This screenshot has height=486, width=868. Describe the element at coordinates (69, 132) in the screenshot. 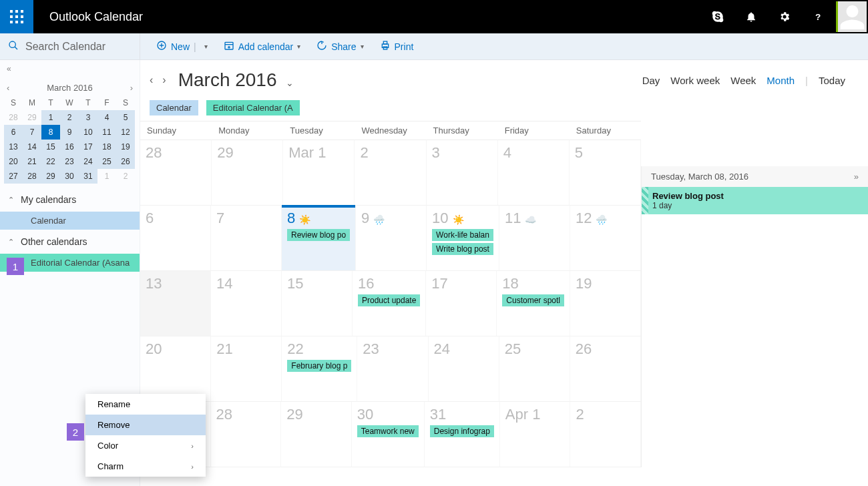

I see `mini-day-cell: 9` at that location.